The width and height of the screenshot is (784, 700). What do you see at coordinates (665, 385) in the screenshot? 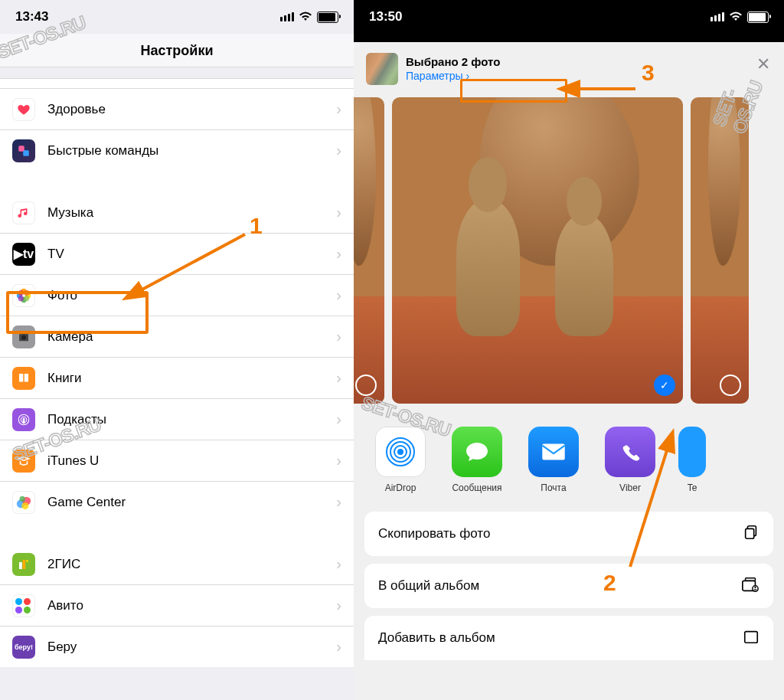
I see `checked-icon: ✓` at bounding box center [665, 385].